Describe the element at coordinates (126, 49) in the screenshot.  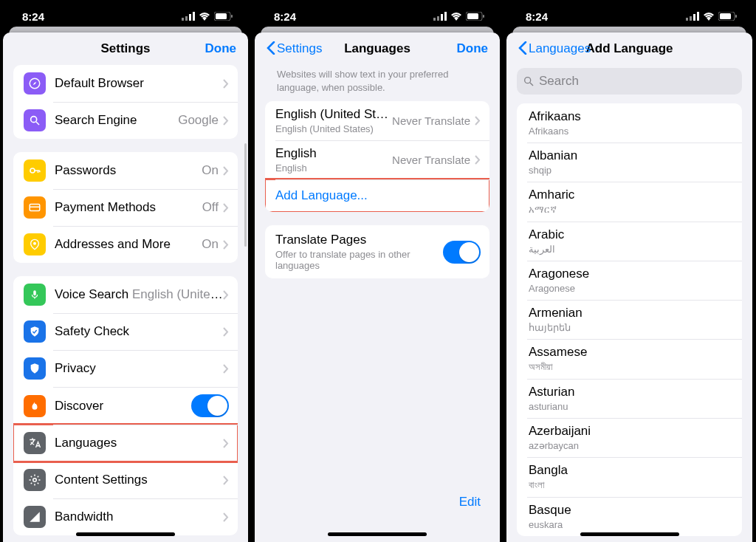
I see `nav-bar: Settings Done` at that location.